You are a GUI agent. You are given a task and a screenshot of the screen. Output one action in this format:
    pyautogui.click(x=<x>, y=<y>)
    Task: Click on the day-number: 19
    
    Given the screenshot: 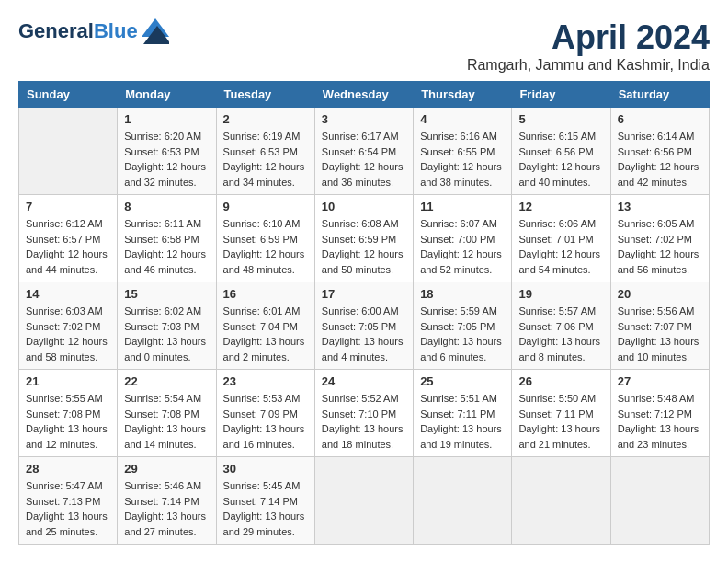 What is the action you would take?
    pyautogui.click(x=561, y=294)
    